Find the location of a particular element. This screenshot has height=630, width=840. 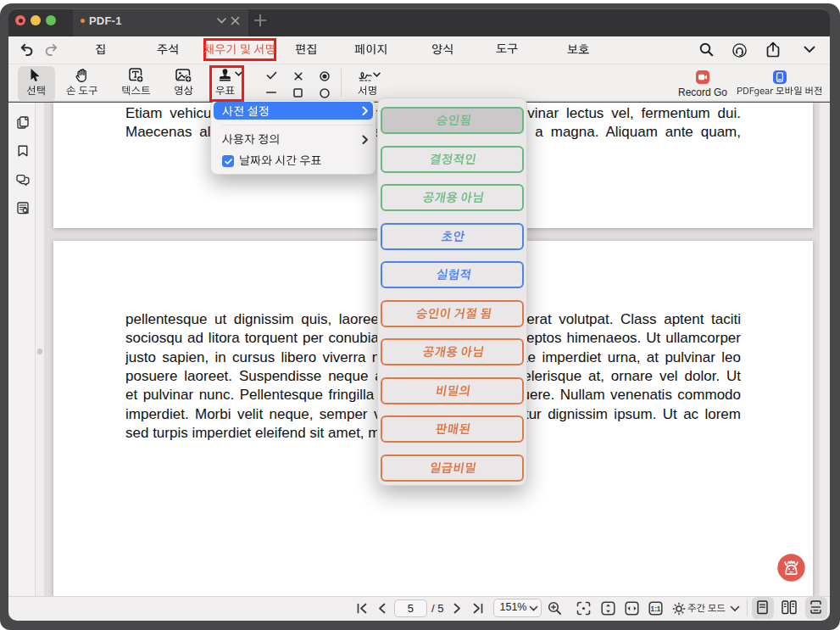

svg-text: 1:1 is located at coordinates (656, 609).